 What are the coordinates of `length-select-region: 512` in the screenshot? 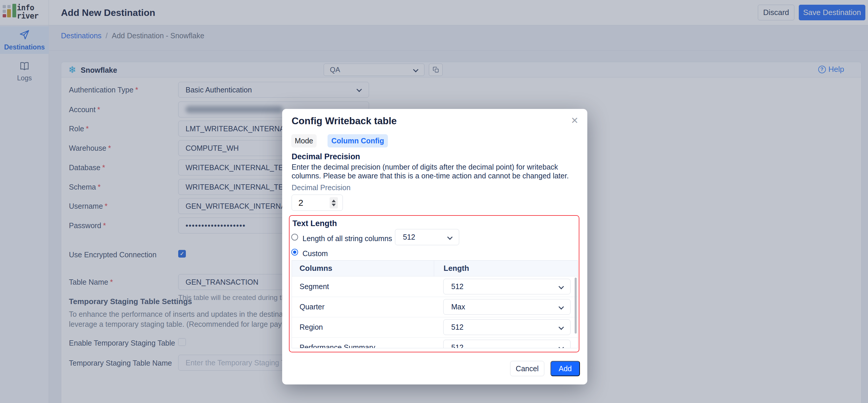 It's located at (507, 327).